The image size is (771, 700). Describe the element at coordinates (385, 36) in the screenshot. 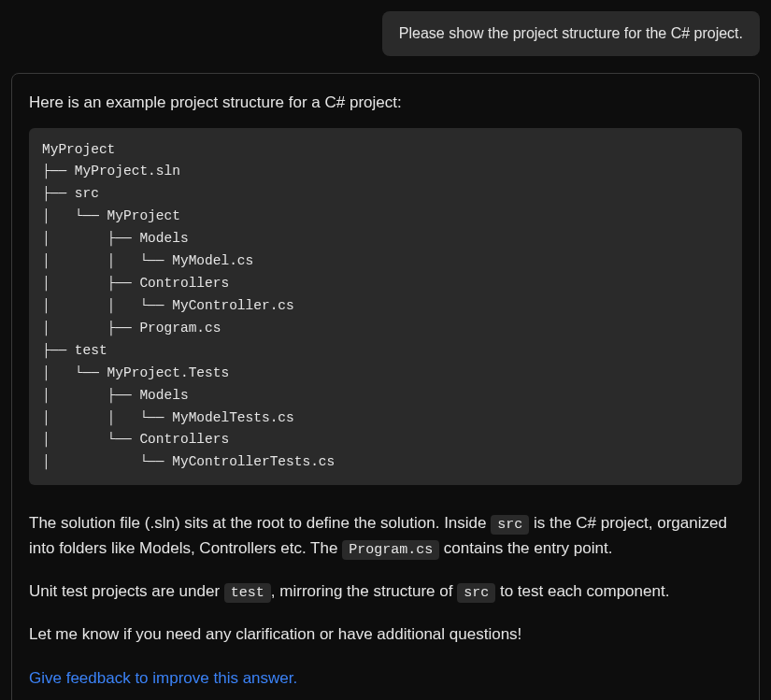

I see `user-message-container: Please show the project structure for th…` at that location.